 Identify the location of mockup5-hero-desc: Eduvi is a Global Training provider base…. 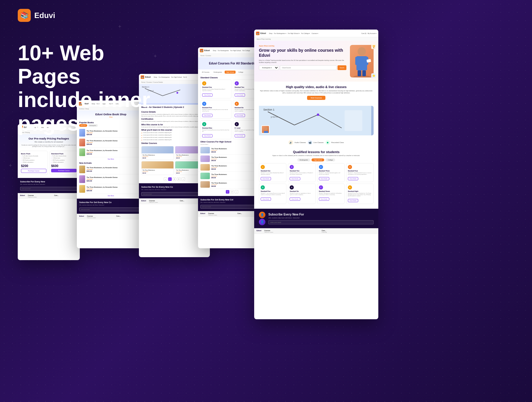
(303, 61).